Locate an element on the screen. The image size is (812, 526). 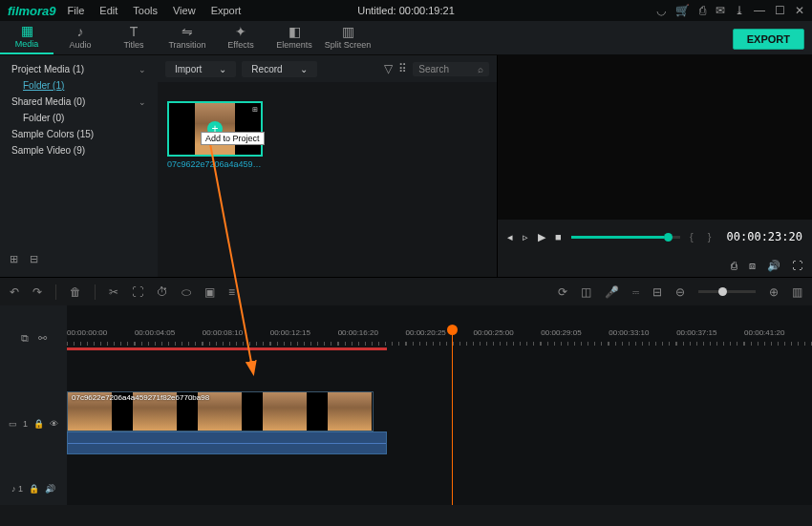
clip-label: 07c9622e7206a4a459271f82e6770ba98 is located at coordinates (140, 397).